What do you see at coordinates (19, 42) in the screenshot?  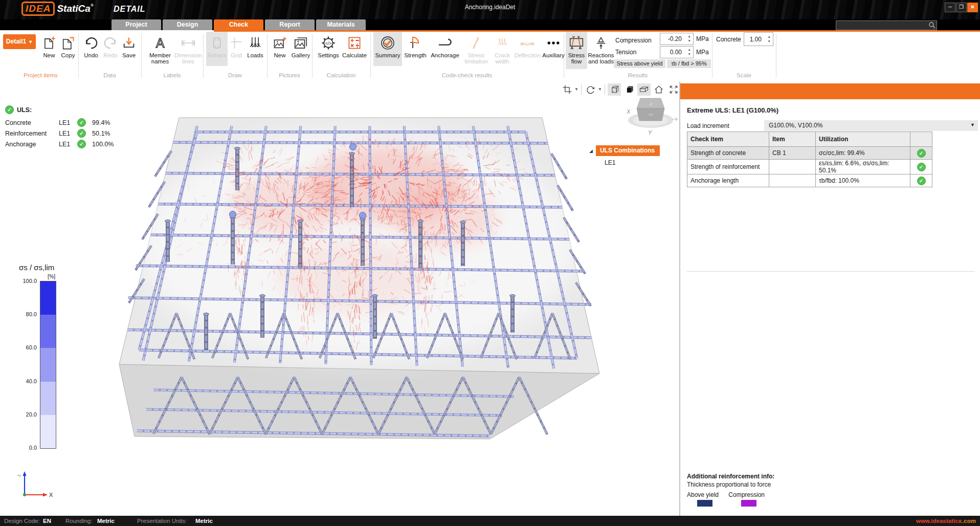 I see `detail-selector: Detail1▼` at bounding box center [19, 42].